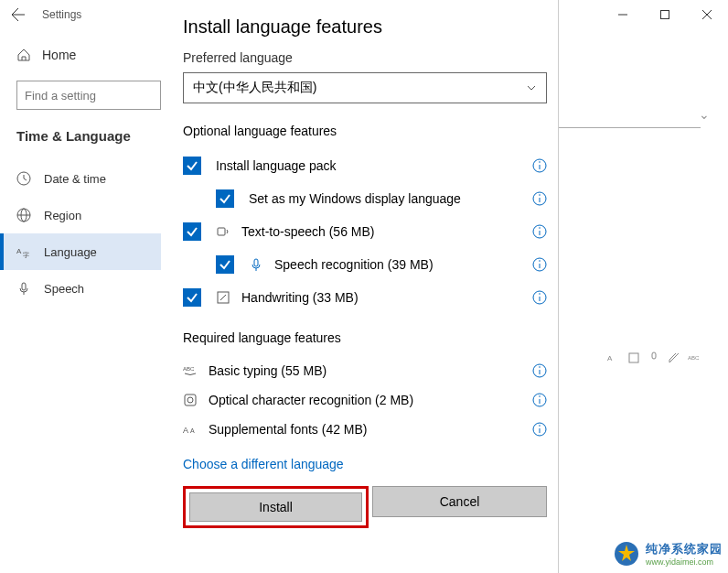 This screenshot has height=573, width=728. I want to click on feature-label: Text-to-speech (56 MB), so click(383, 232).